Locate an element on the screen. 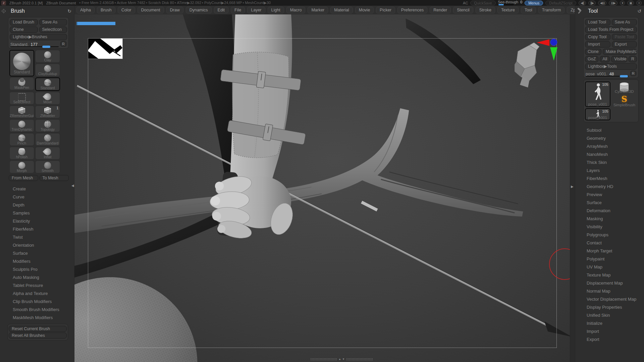  menu-edit: Edit is located at coordinates (221, 10).